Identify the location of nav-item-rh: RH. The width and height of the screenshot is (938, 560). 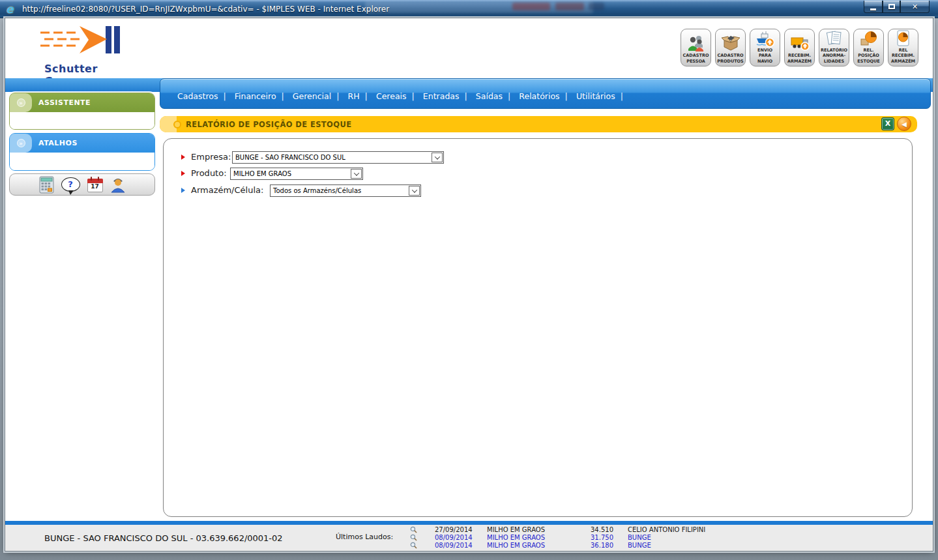
(354, 96).